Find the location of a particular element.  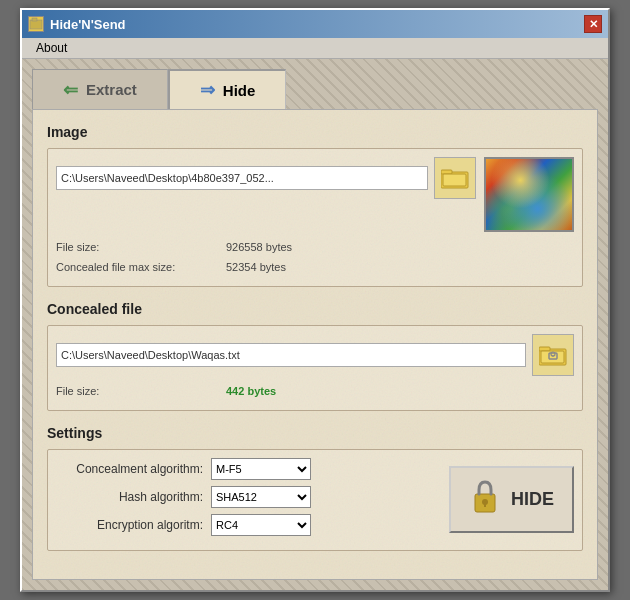

tab-hide-label: Hide is located at coordinates (240, 90).